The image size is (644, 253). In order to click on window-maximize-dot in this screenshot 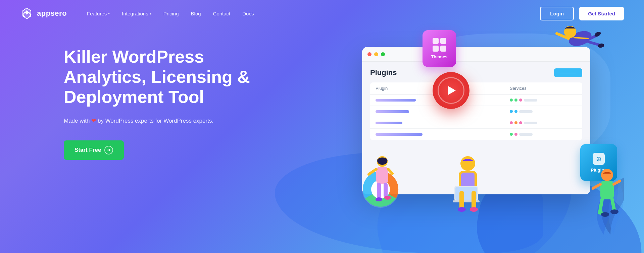, I will do `click(383, 54)`.